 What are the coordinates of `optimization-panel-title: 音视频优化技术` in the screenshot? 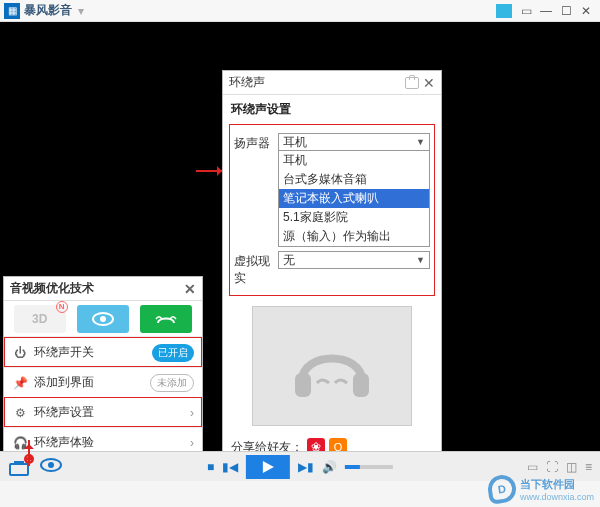 It's located at (52, 288).